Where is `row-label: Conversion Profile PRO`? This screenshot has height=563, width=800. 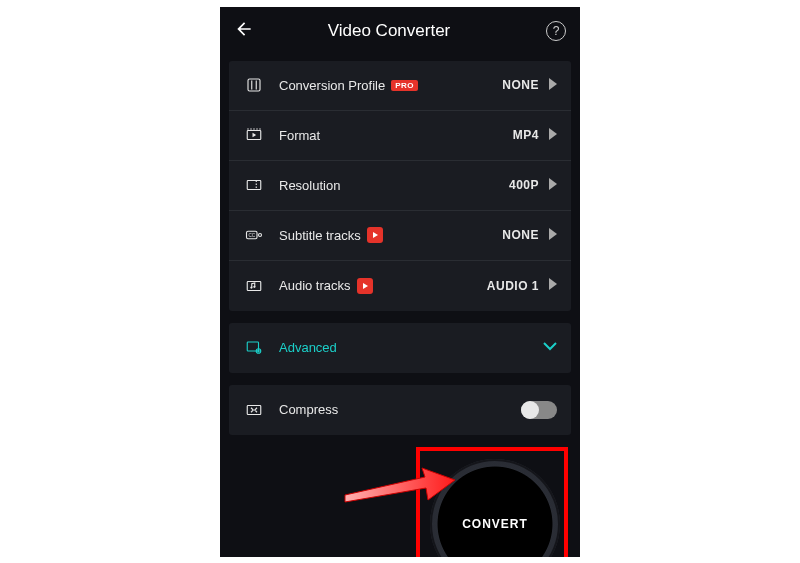 row-label: Conversion Profile PRO is located at coordinates (390, 86).